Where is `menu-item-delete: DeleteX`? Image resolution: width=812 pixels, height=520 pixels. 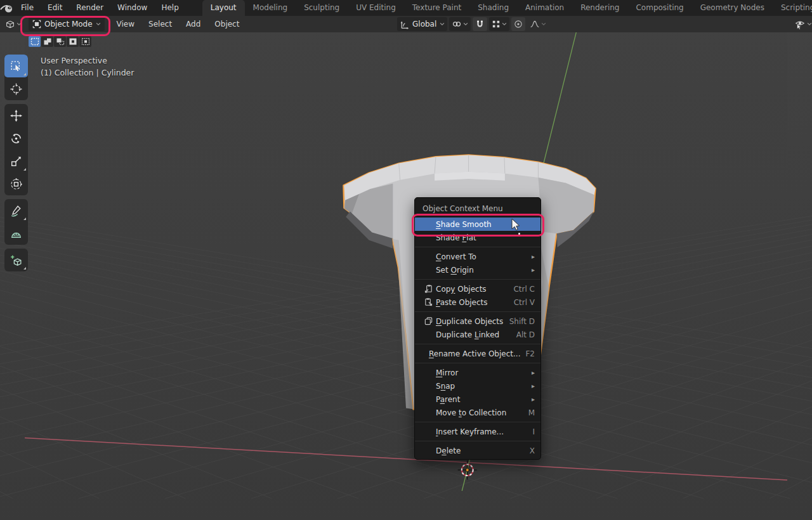 menu-item-delete: DeleteX is located at coordinates (478, 450).